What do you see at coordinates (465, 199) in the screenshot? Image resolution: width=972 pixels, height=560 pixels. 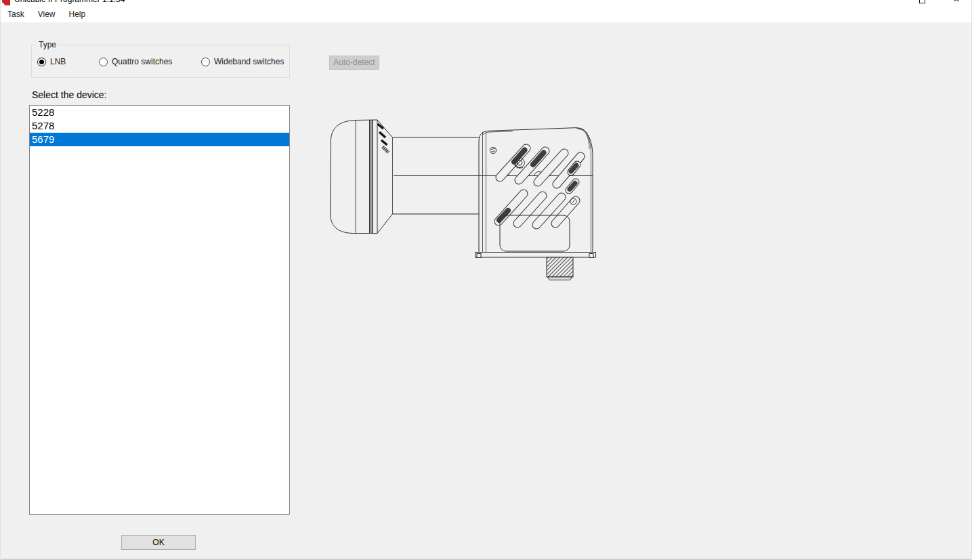 I see `lnb-device-image` at bounding box center [465, 199].